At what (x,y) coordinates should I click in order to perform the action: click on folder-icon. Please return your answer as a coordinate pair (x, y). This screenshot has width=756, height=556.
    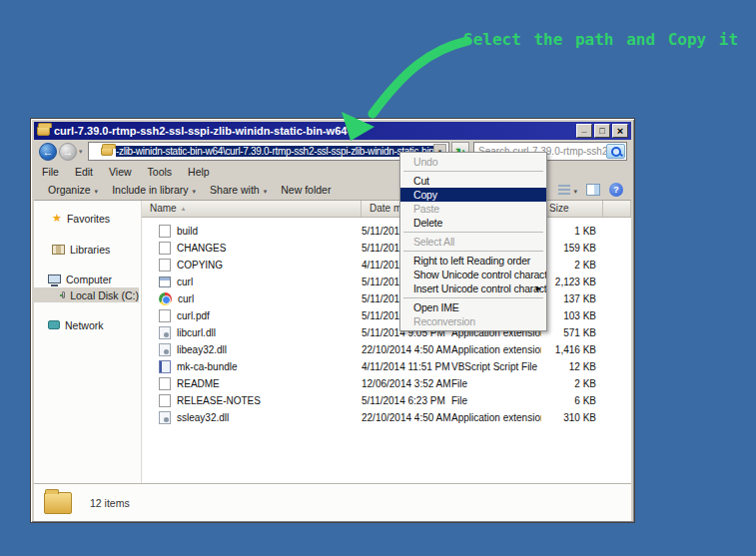
    Looking at the image, I should click on (58, 503).